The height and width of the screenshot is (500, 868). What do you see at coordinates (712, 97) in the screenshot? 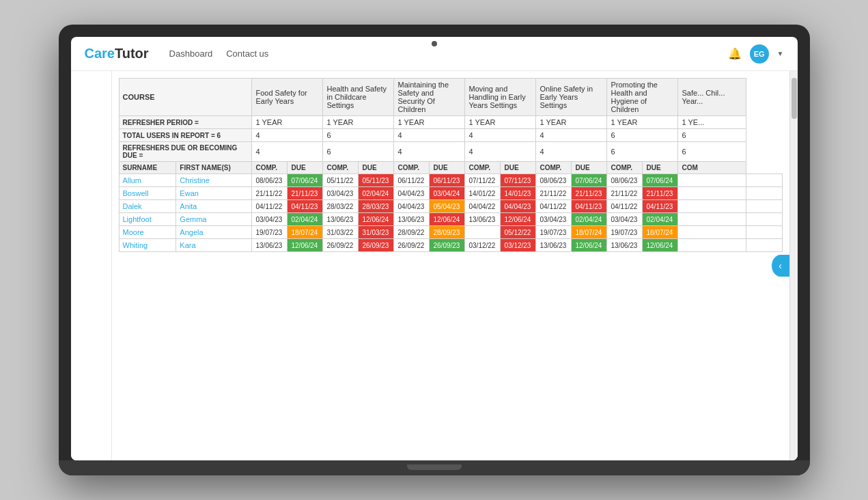
I see `col-safe: Safe... Chil... Year...` at bounding box center [712, 97].